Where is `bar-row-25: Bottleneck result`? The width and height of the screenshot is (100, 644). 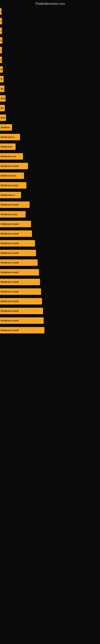
bar-row-25: Bottleneck result is located at coordinates (50, 244).